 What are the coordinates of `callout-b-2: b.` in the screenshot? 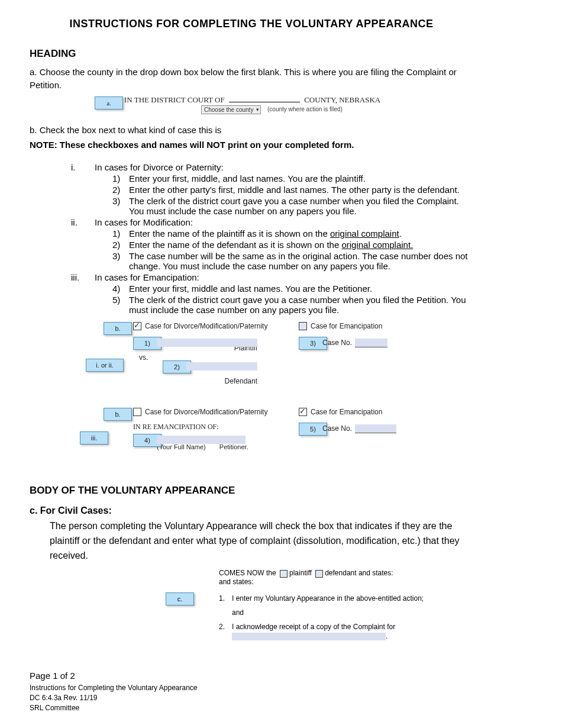 It's located at (118, 414).